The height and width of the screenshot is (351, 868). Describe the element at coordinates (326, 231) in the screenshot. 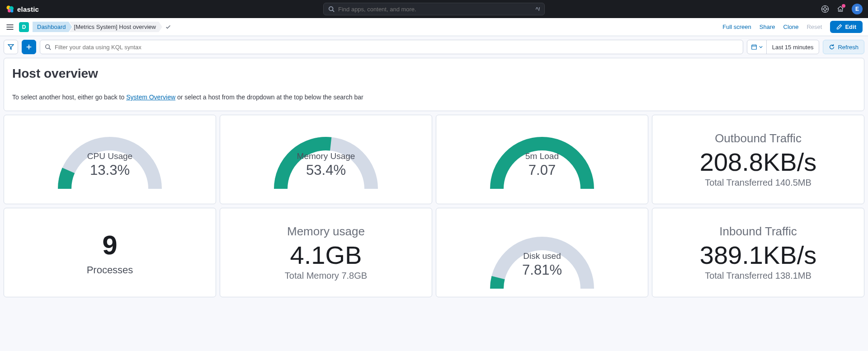

I see `mem-abs-title: Memory usage` at that location.